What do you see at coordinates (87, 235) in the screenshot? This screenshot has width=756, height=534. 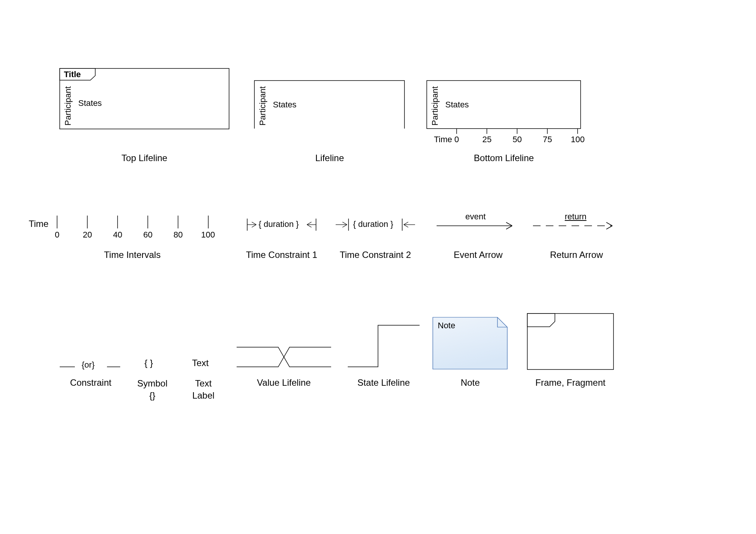 I see `time-intervals-tick: 20` at bounding box center [87, 235].